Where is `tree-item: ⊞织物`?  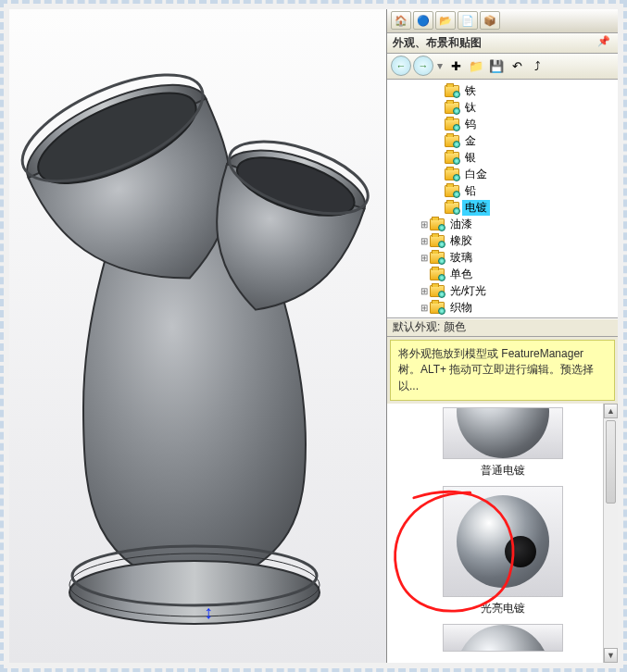 tree-item: ⊞织物 is located at coordinates (502, 308).